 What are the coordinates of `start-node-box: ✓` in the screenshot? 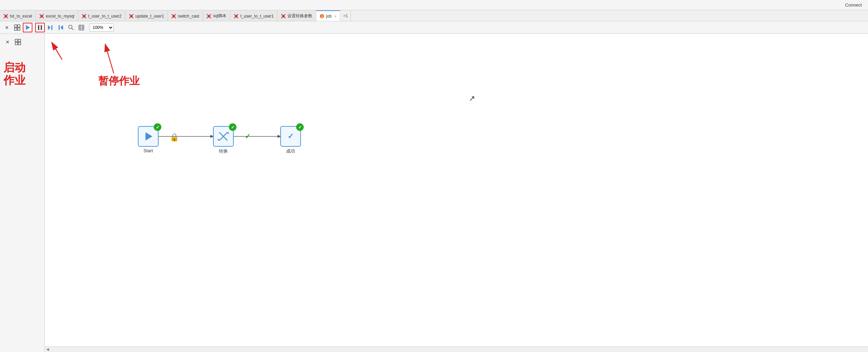 It's located at (148, 136).